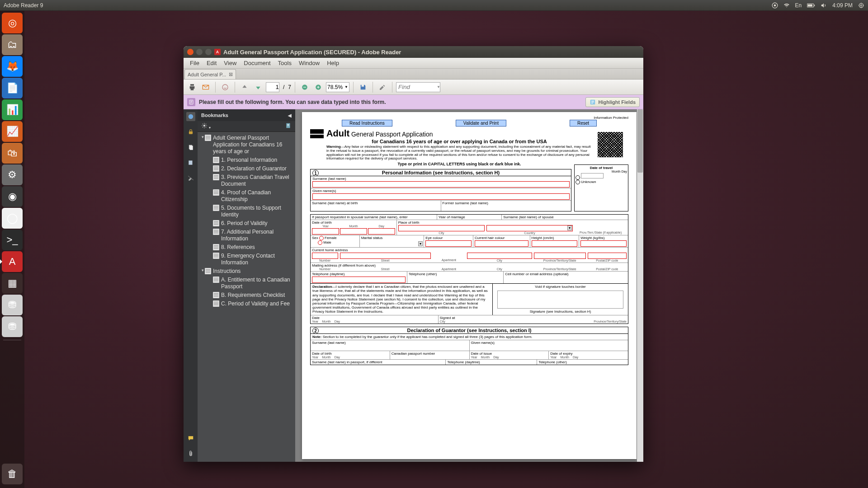 This screenshot has width=868, height=488. Describe the element at coordinates (199, 52) in the screenshot. I see `window-minimize-button` at that location.